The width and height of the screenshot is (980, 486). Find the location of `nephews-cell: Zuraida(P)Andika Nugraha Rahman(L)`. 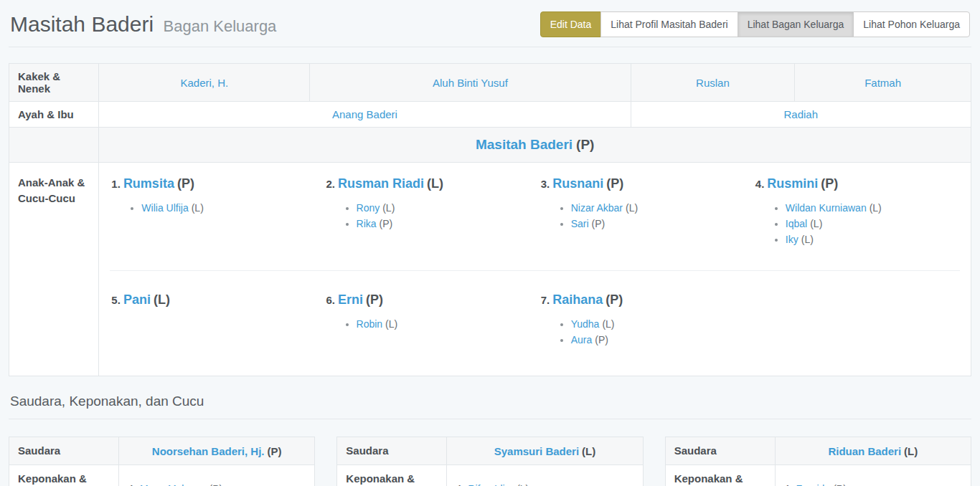

nephews-cell: Zuraida(P)Andika Nugraha Rahman(L) is located at coordinates (872, 476).